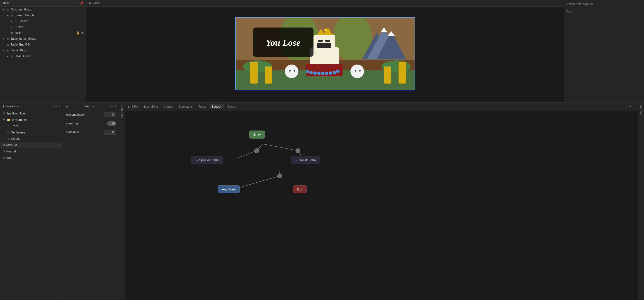 The width and height of the screenshot is (644, 300). Describe the element at coordinates (80, 33) in the screenshot. I see `layer-right-icons: 🔒 👁` at that location.